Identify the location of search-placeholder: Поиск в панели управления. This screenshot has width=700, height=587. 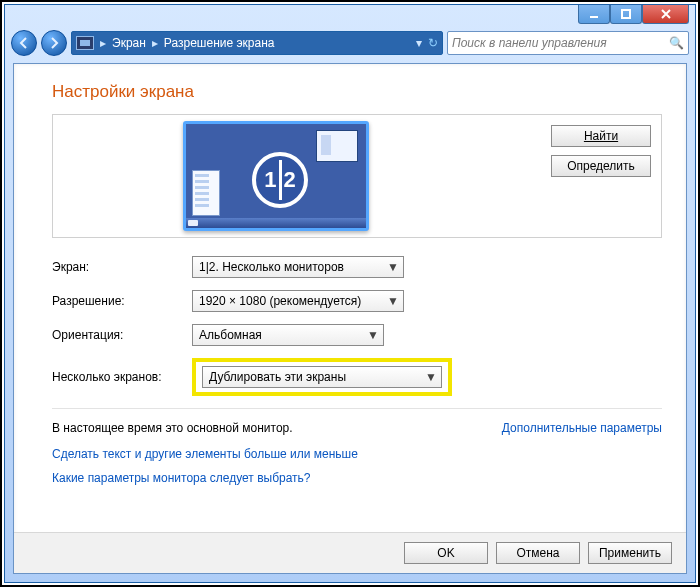
(530, 43).